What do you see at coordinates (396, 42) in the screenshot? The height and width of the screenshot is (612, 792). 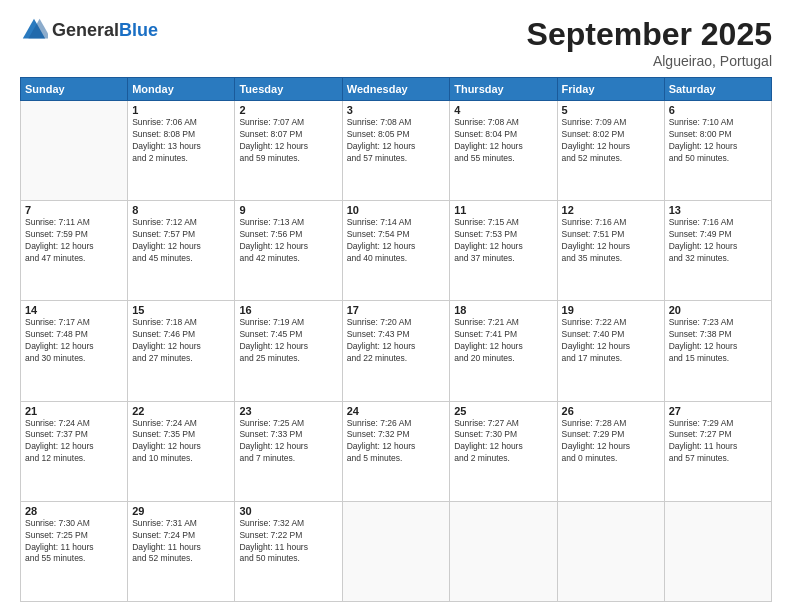 I see `header: GeneralBlue September 2025 Algueirao, Po…` at bounding box center [396, 42].